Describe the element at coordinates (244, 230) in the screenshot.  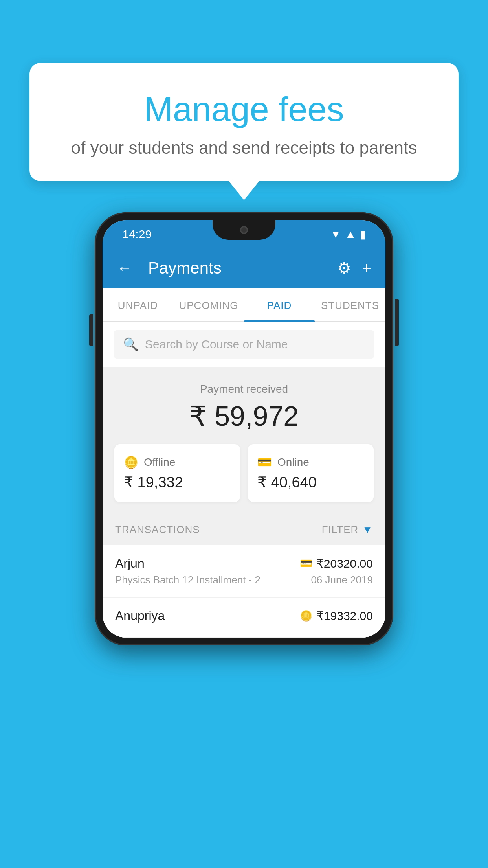
I see `notch` at that location.